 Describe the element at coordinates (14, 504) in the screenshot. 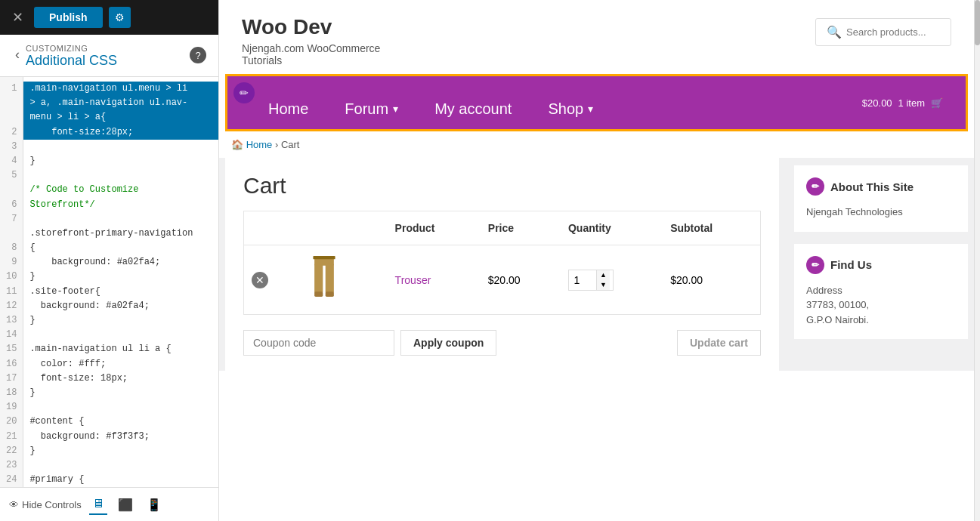

I see `hide-icon: 👁` at that location.